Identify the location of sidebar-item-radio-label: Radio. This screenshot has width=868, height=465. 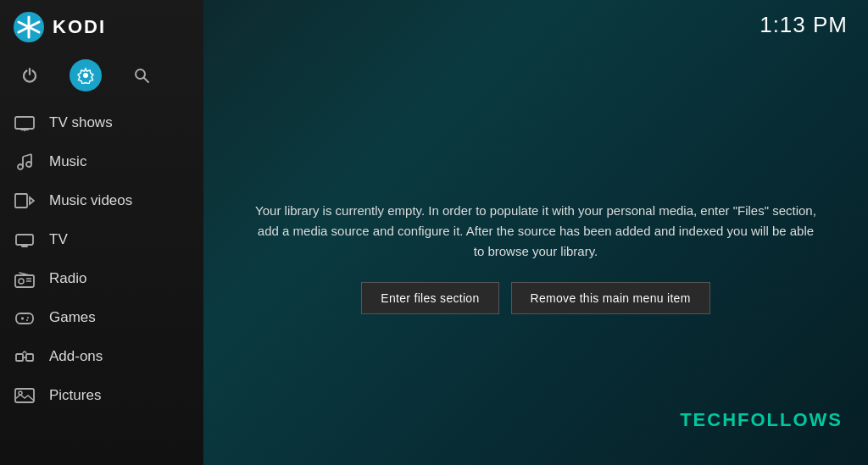
(68, 279).